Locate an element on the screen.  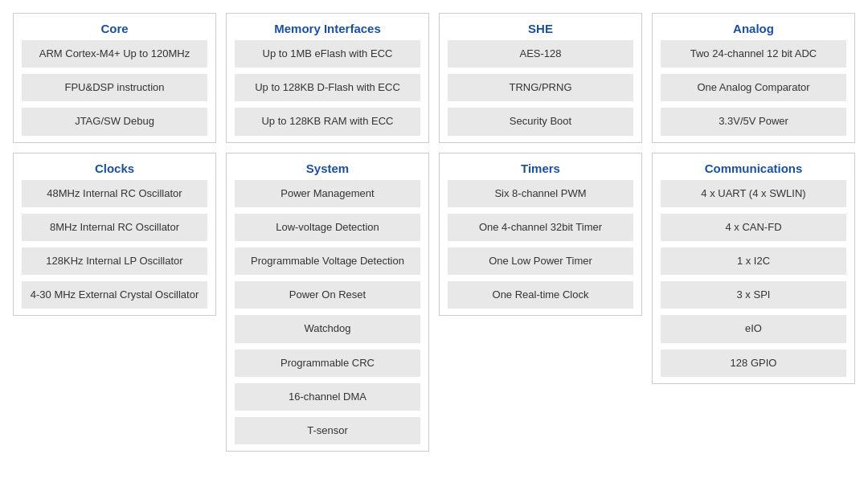
card-item-memory-interfaces-1: Up to 128KB D-Flash with ECC is located at coordinates (328, 88).